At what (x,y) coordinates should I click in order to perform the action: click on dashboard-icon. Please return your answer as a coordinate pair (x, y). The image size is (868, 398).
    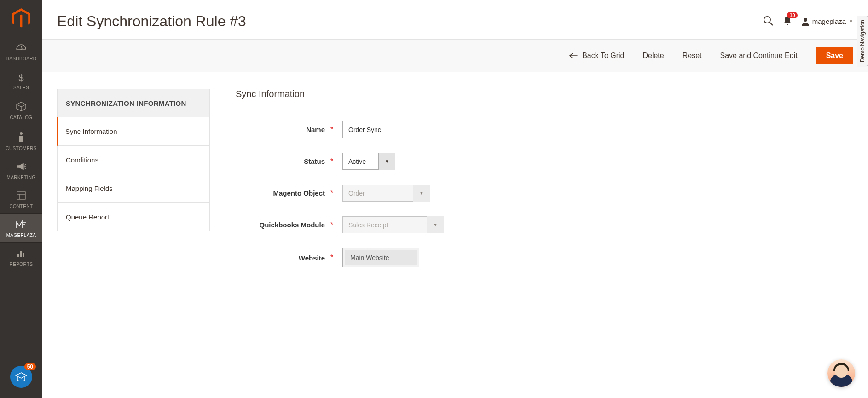
    Looking at the image, I should click on (21, 49).